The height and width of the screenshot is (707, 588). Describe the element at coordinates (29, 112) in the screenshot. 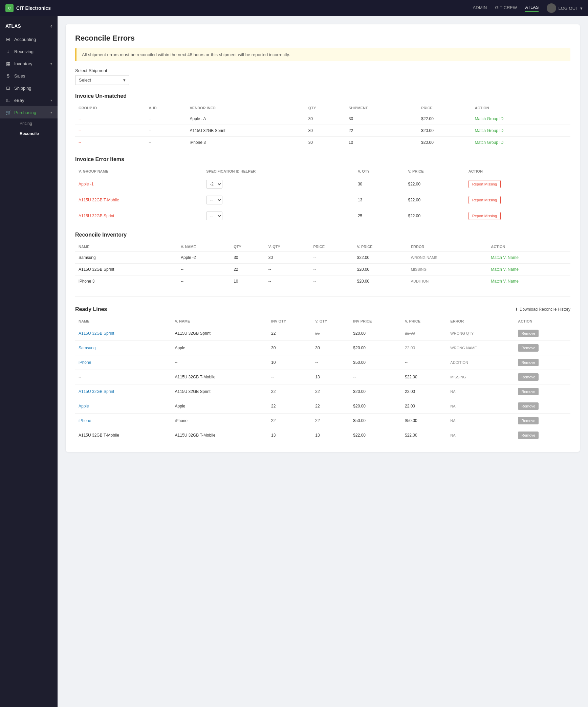

I see `sidebar-item-purchasing: 🛒 Purchasing ▾` at that location.